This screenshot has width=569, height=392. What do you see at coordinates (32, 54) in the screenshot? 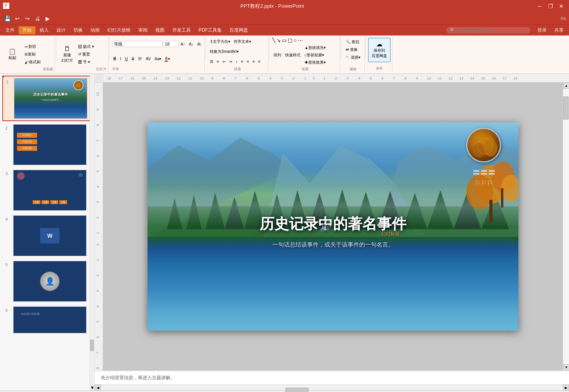
I see `copy-button: ⧉ 复制` at bounding box center [32, 54].